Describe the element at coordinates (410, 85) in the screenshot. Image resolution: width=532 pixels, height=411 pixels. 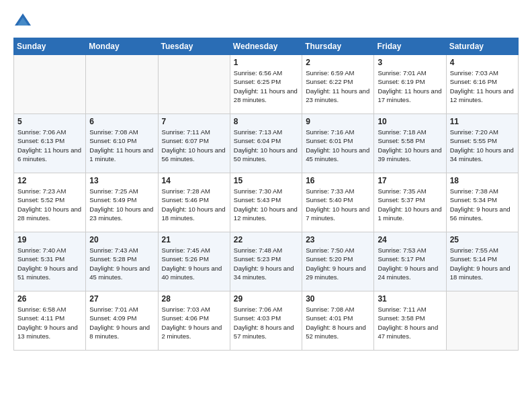
I see `calendar-cell: 3Sunrise: 7:01 AMSunset: 6:19 PMDaylight…` at that location.